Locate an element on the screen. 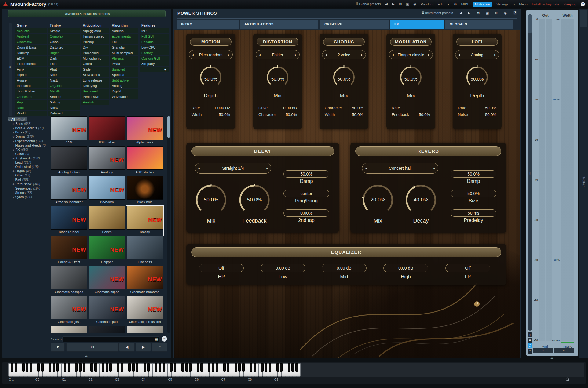 This screenshot has width=588, height=388. fx-param-row: Rate1 is located at coordinates (411, 108).